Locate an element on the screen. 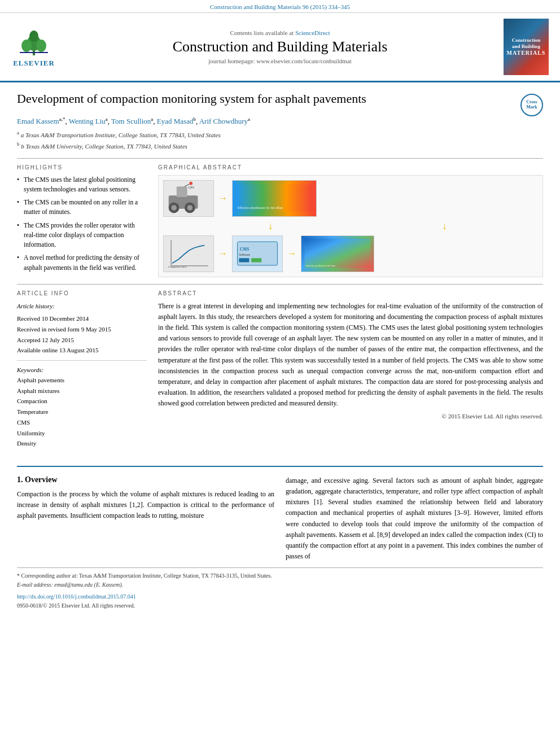 The height and width of the screenshot is (747, 560). copyright-text: © 2015 Elsevier Ltd. All rights reserved… is located at coordinates (351, 416).